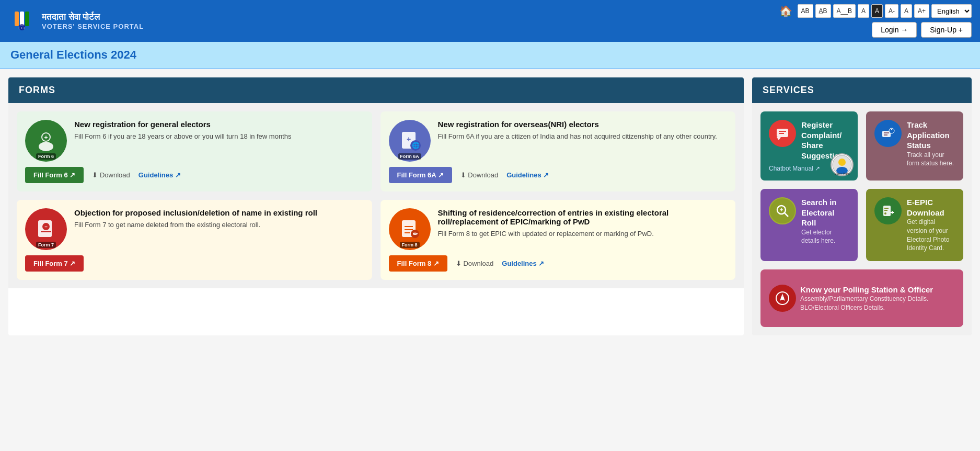 Image resolution: width=980 pixels, height=451 pixels. What do you see at coordinates (583, 137) in the screenshot?
I see `form6a-desc: Fill Form 6A if you are a citizen of Ind…` at bounding box center [583, 137].